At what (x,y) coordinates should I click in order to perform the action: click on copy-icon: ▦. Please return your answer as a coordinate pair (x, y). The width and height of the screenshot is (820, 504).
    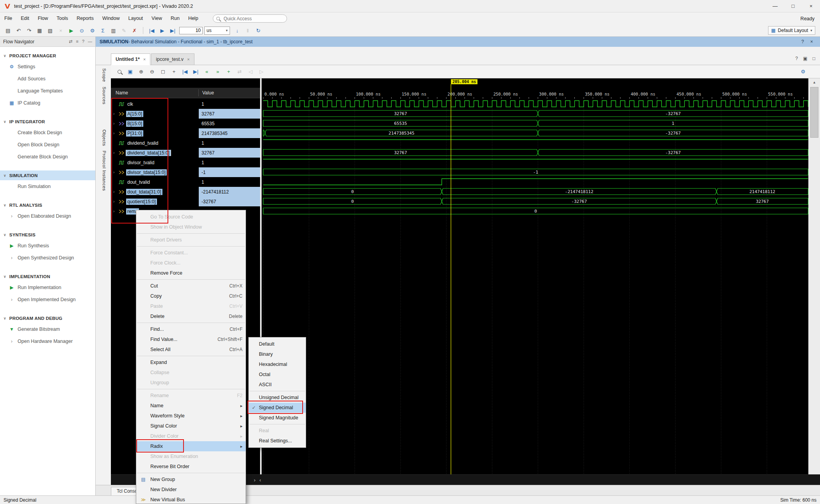
    Looking at the image, I should click on (40, 30).